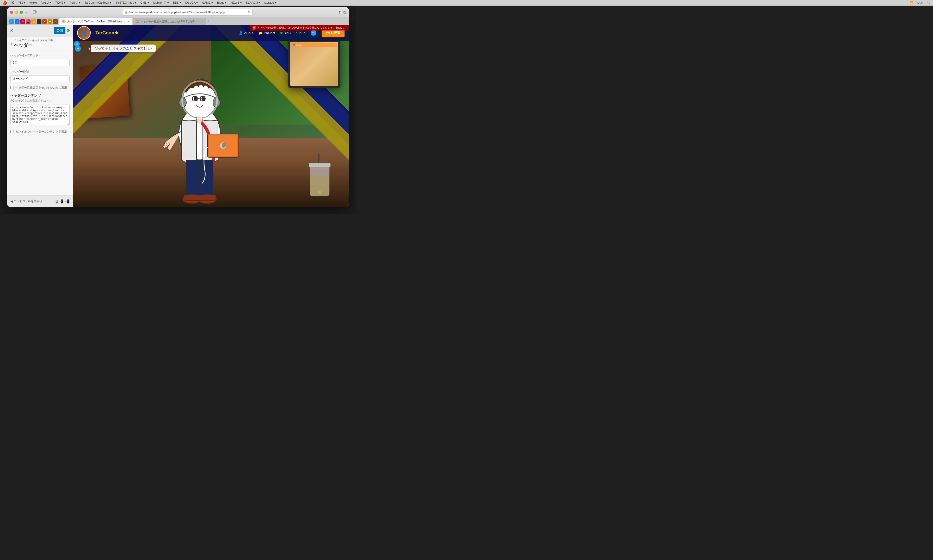 The width and height of the screenshot is (933, 560). Describe the element at coordinates (26, 201) in the screenshot. I see `hide-controls-button: ◀ コントロールを非表示` at that location.